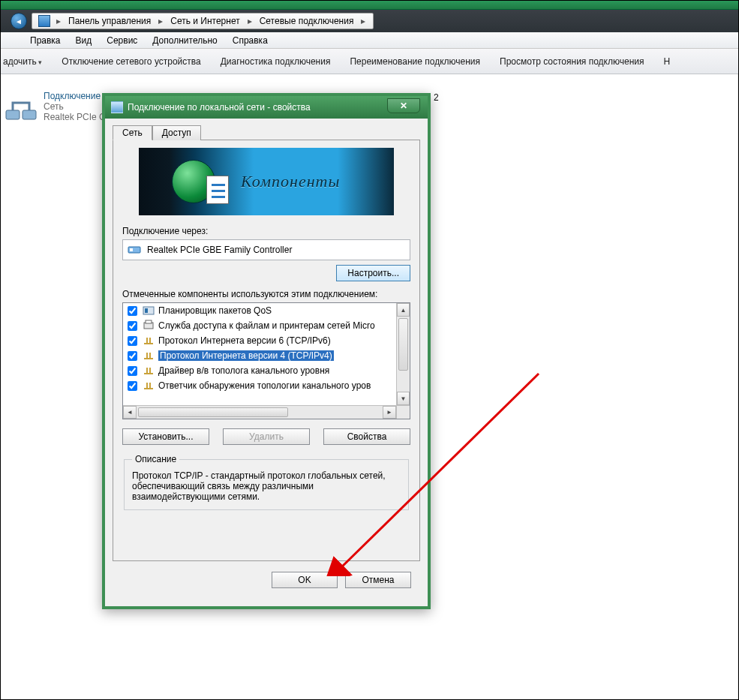 This screenshot has height=700, width=739. I want to click on window-titlebar-remnant, so click(369, 5).